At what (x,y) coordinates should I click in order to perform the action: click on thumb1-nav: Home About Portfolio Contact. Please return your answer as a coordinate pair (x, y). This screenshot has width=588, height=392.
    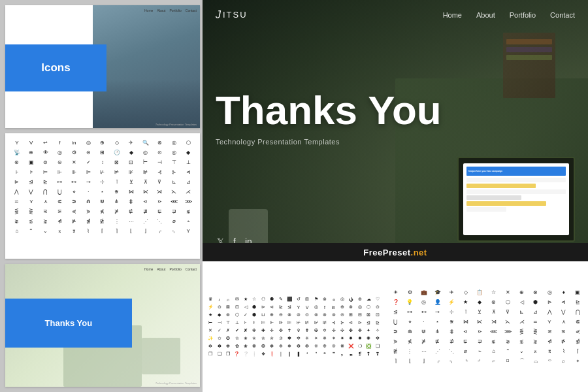
    Looking at the image, I should click on (171, 10).